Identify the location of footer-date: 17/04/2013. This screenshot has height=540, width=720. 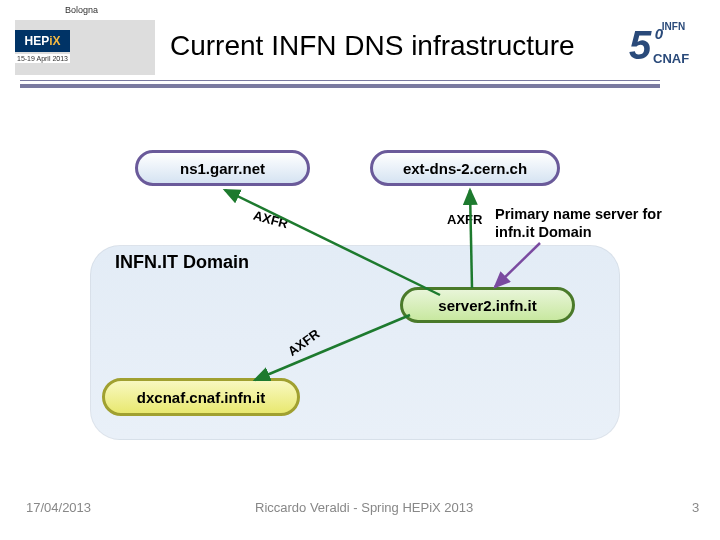
(58, 508).